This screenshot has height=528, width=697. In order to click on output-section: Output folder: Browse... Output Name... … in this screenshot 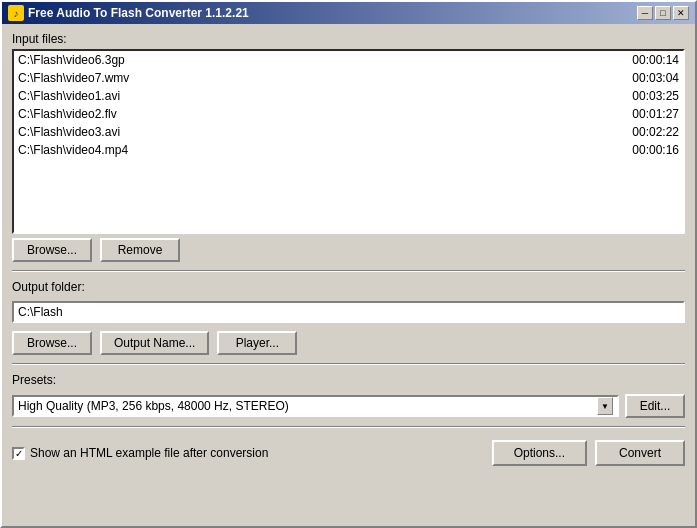, I will do `click(348, 318)`.